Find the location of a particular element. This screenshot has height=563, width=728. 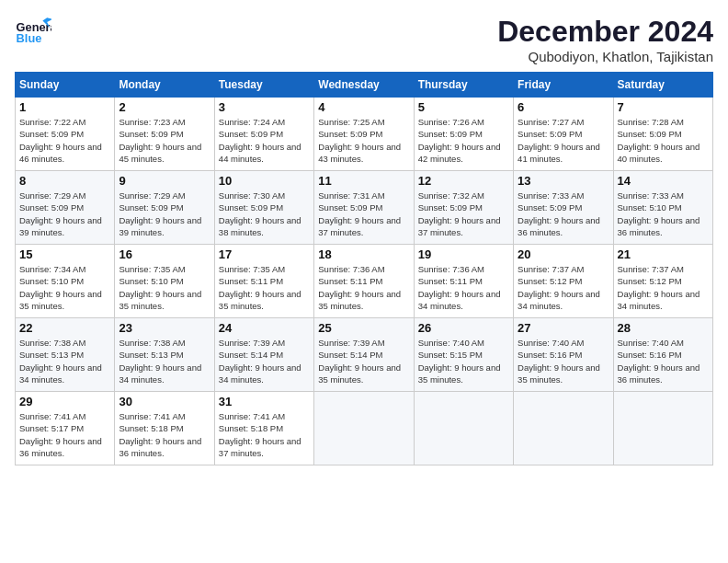

calendar-cell: 6 Sunrise: 7:27 AMSunset: 5:09 PMDayligh… is located at coordinates (563, 134).